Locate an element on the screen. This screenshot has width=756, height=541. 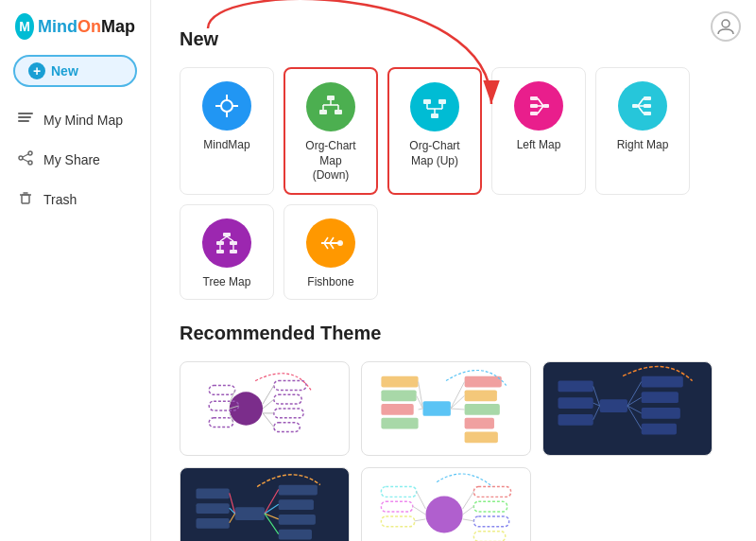
tree-map-icon is located at coordinates (227, 243).